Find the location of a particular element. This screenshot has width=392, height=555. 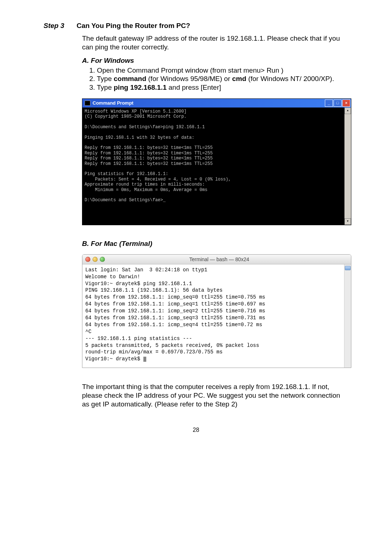

mac-titlebar: Terminal — bash — 80x24 is located at coordinates (217, 259).